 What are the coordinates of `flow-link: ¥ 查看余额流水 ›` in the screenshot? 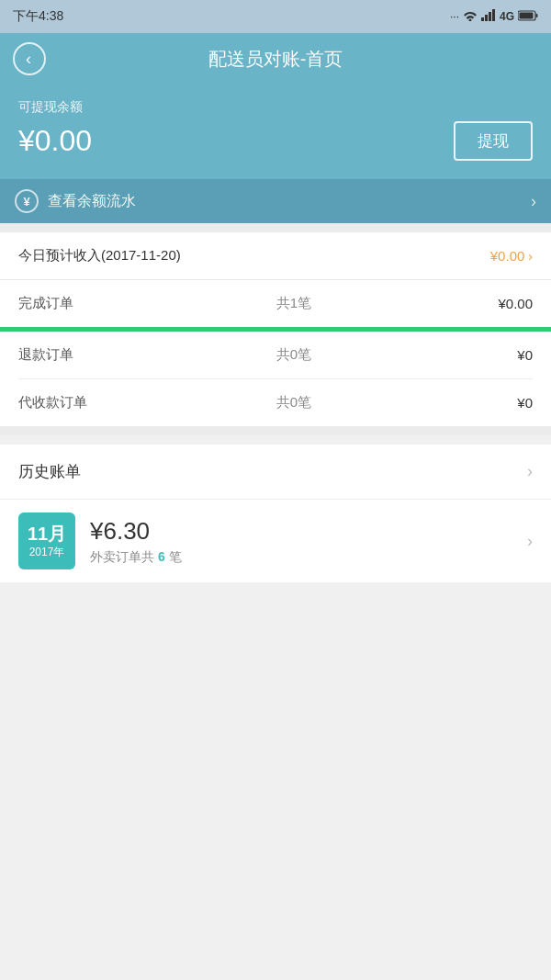 It's located at (276, 201).